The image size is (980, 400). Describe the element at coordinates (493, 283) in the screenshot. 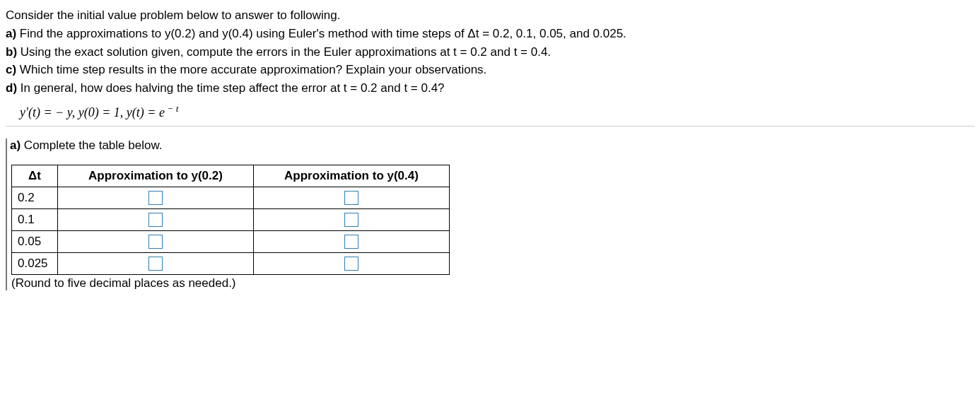

I see `round-note: (Round to five decimal places as needed.…` at that location.